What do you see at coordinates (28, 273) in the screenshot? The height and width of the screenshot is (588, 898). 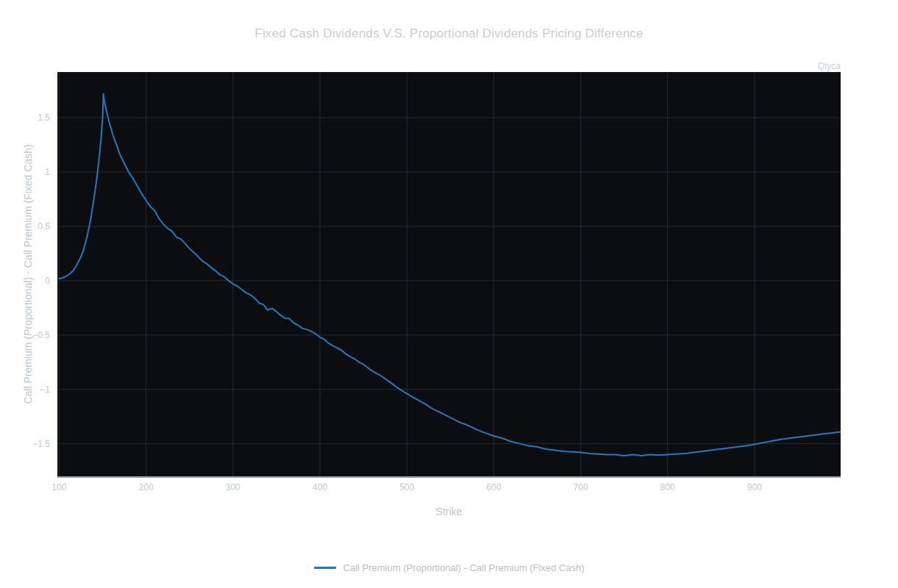 I see `y-axis-title: Call Premium (Proportional) - Call Premi…` at bounding box center [28, 273].